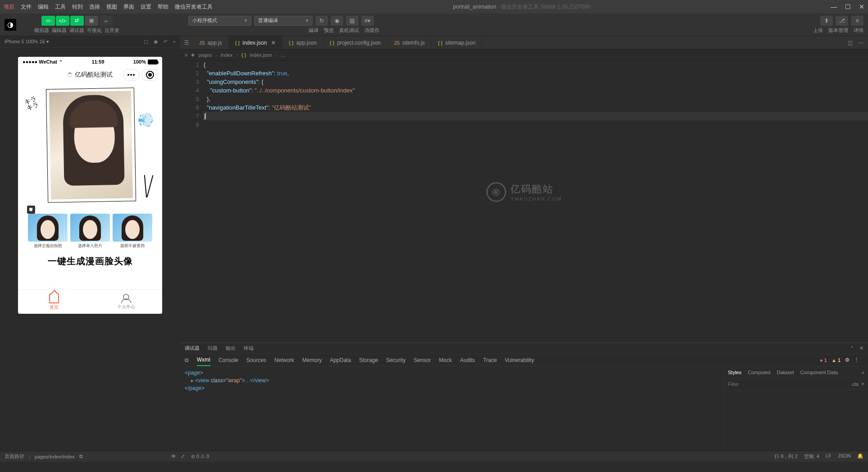 This screenshot has width=868, height=472. Describe the element at coordinates (204, 362) in the screenshot. I see `devtools-subtab: Wxml` at that location.